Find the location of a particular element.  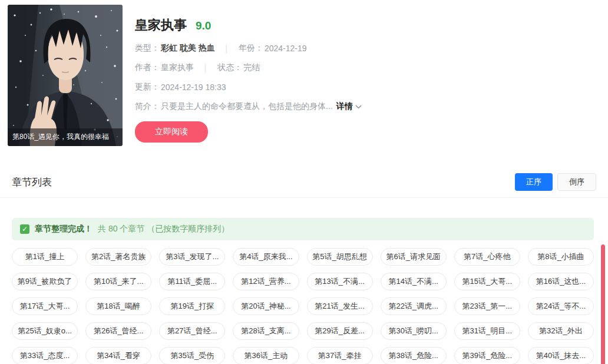

chapter-item: 第6话_请求见面 is located at coordinates (414, 257).